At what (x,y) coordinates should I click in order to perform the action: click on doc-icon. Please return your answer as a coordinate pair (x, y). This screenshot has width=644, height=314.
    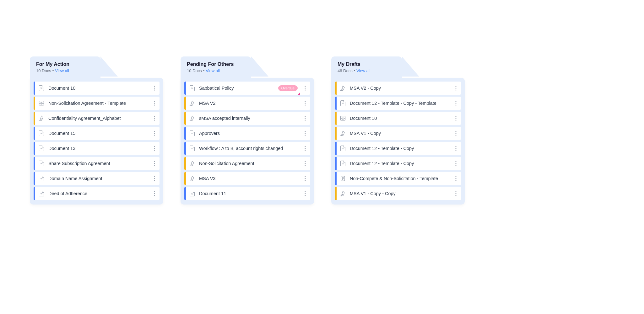
    Looking at the image, I should click on (343, 178).